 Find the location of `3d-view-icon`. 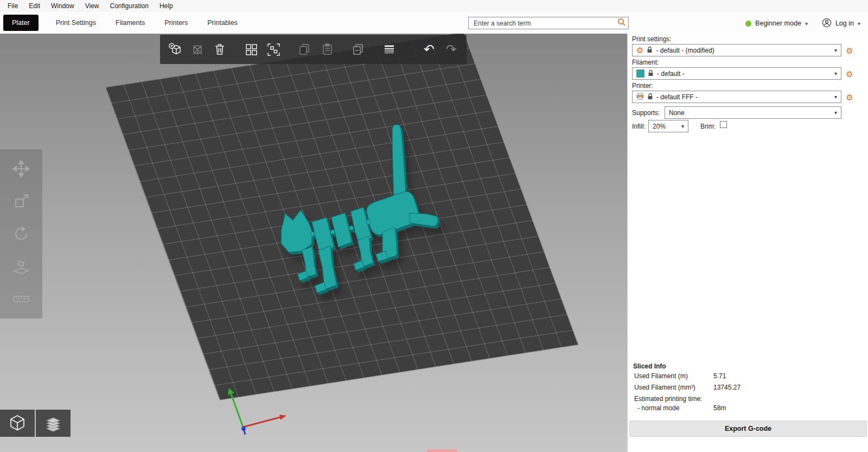

3d-view-icon is located at coordinates (17, 423).